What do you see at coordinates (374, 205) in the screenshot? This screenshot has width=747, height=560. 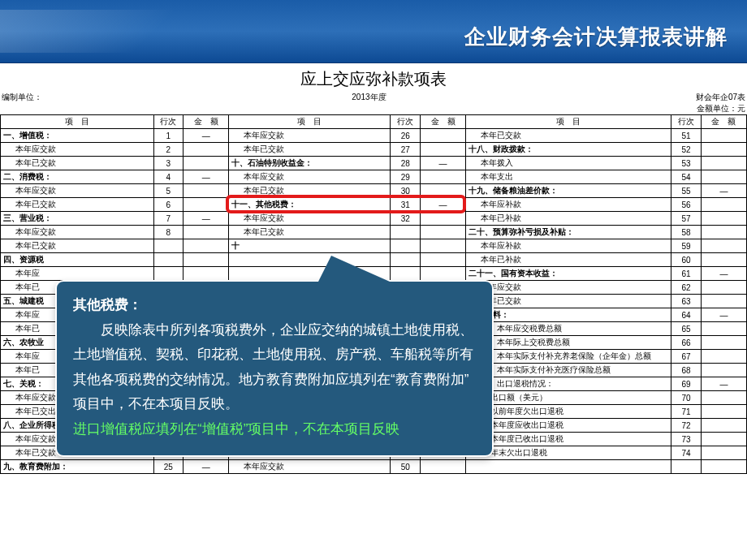 I see `table-row: 本年已交款6十一、其他税费：31—本年应补款56` at bounding box center [374, 205].